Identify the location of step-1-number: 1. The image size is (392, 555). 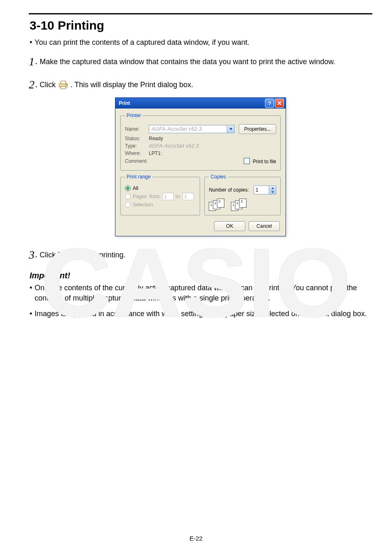
(32, 62).